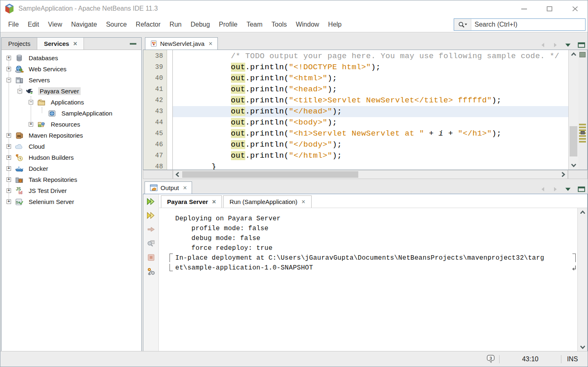 The height and width of the screenshot is (367, 588). Describe the element at coordinates (371, 67) in the screenshot. I see `code-line-39: out.println("<!DOCTYPE html>");` at that location.